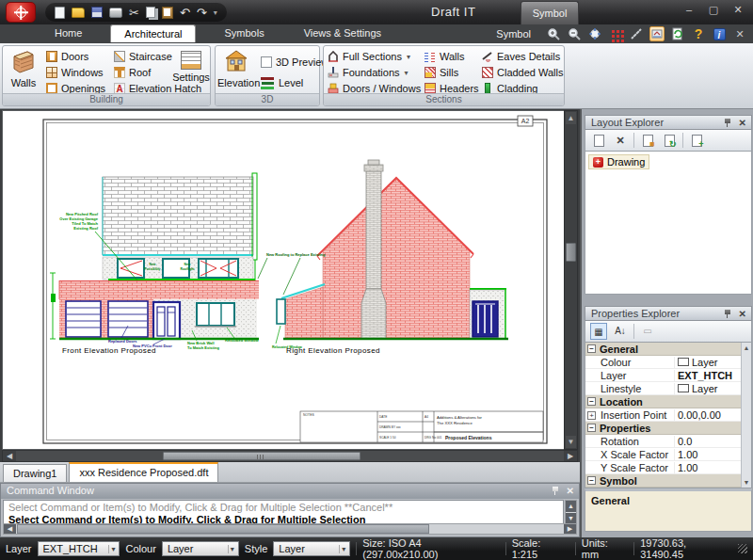  I want to click on redo-icon: ↷, so click(201, 13).